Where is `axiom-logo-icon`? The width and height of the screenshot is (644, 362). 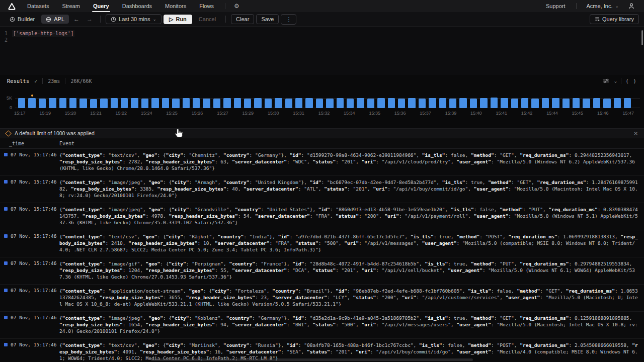 axiom-logo-icon is located at coordinates (12, 6).